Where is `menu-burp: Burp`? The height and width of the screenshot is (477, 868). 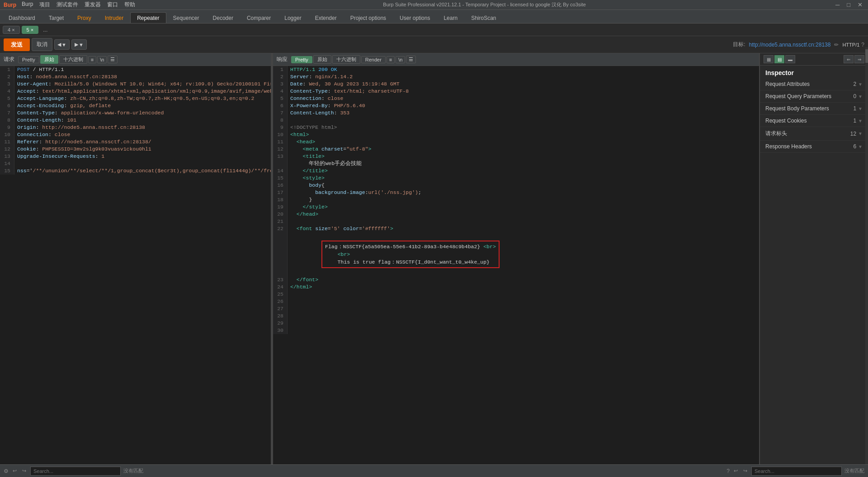
menu-burp: Burp is located at coordinates (27, 5).